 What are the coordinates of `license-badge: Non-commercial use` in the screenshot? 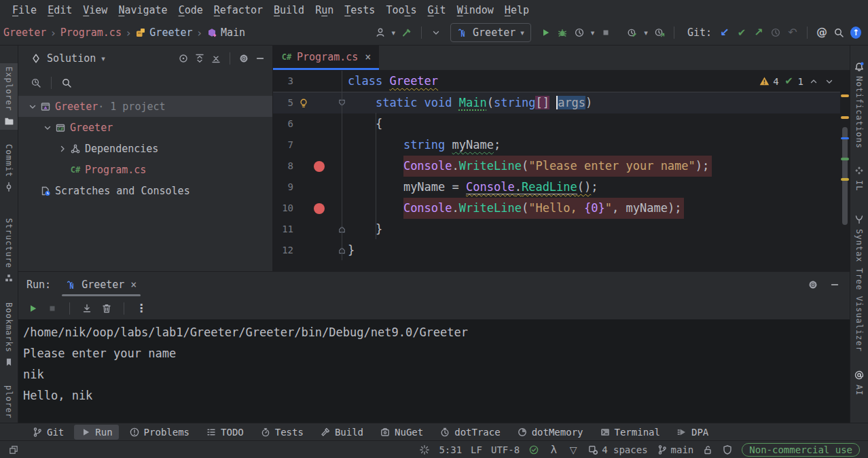 It's located at (801, 450).